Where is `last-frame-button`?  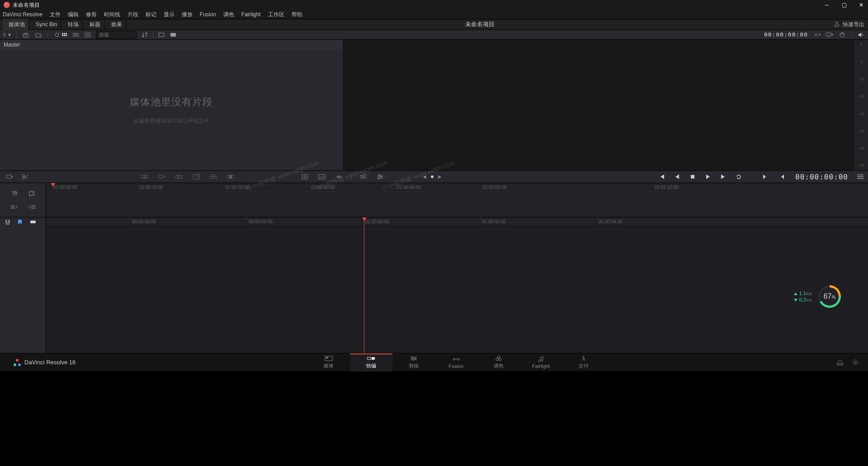 last-frame-button is located at coordinates (723, 177).